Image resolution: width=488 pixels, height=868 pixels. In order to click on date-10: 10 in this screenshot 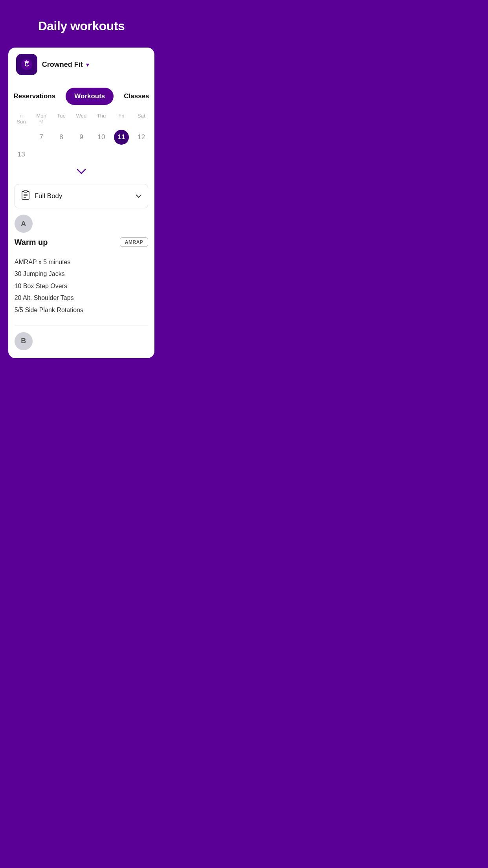, I will do `click(101, 137)`.